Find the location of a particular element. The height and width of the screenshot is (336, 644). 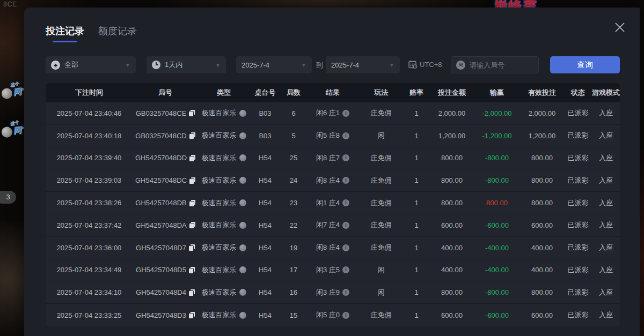

cell-bet-amount: 400.00 is located at coordinates (452, 248).